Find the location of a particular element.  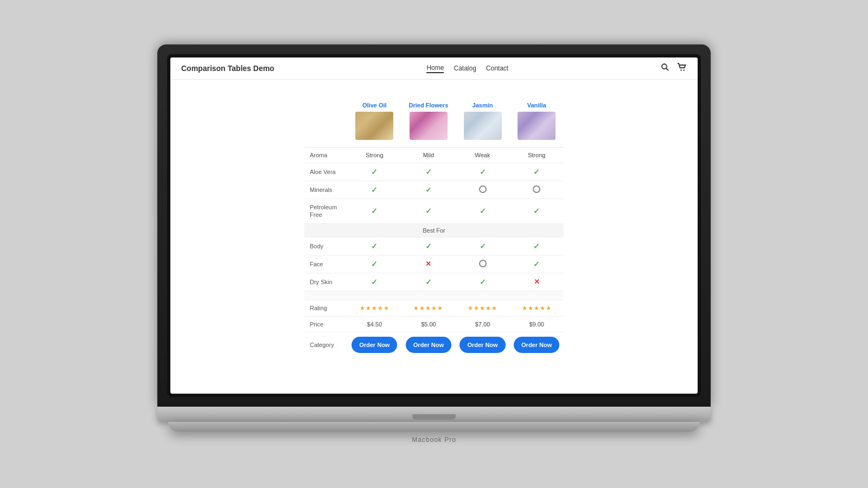

row-label-dryskin: Dry Skin is located at coordinates (326, 282).